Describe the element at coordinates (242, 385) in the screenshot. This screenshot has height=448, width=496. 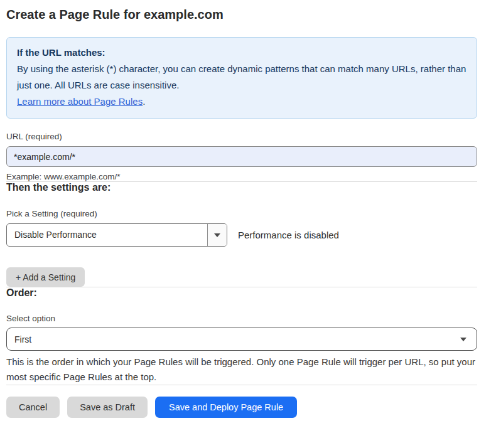
I see `divider` at that location.